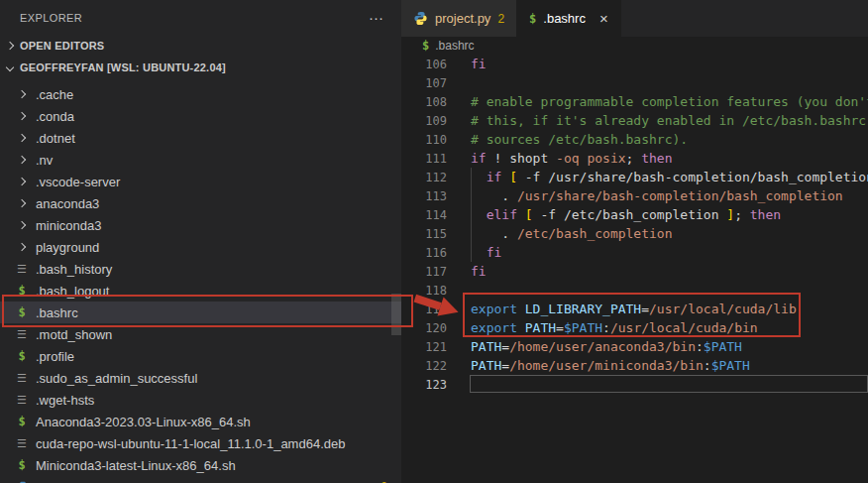 This screenshot has height=483, width=868. What do you see at coordinates (10, 67) in the screenshot?
I see `chevron-down-icon` at bounding box center [10, 67].